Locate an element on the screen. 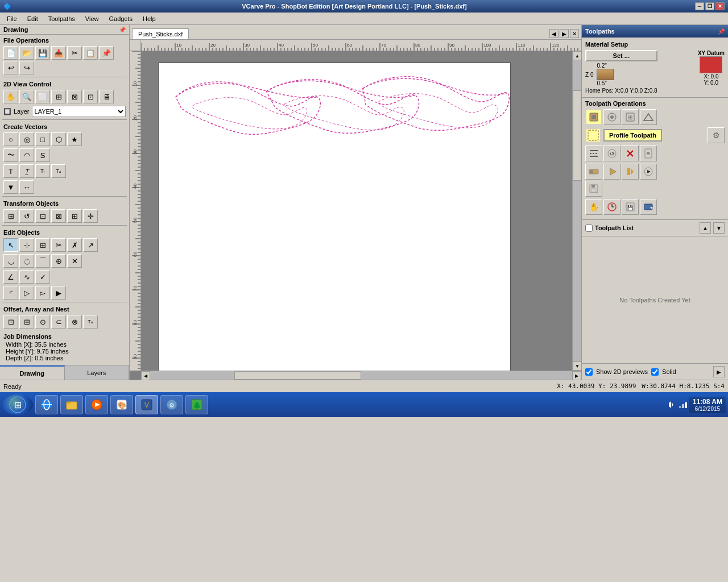 This screenshot has width=728, height=582. text-layout-btn: Tₙ is located at coordinates (90, 322).